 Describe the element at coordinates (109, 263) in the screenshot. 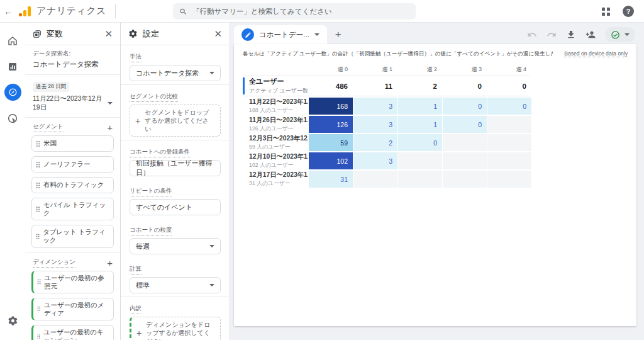

I see `add-dimension-button: +` at that location.